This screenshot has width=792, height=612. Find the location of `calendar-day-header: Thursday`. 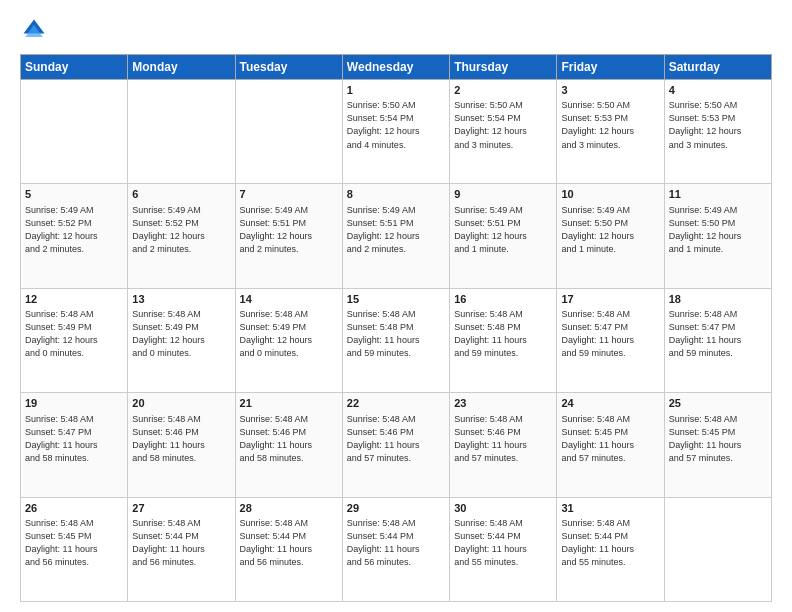

calendar-day-header: Thursday is located at coordinates (504, 68).